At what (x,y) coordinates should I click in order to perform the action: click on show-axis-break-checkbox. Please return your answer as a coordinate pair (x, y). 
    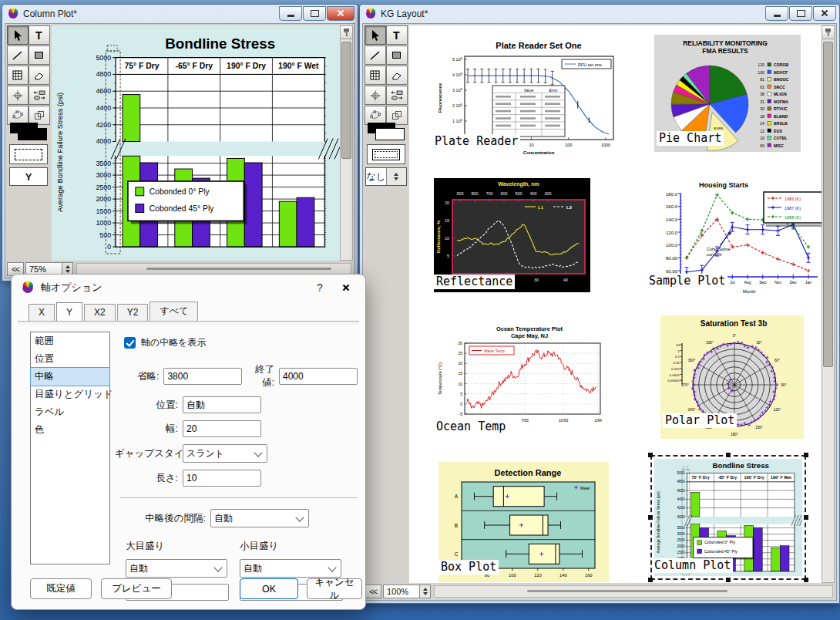
    Looking at the image, I should click on (129, 342).